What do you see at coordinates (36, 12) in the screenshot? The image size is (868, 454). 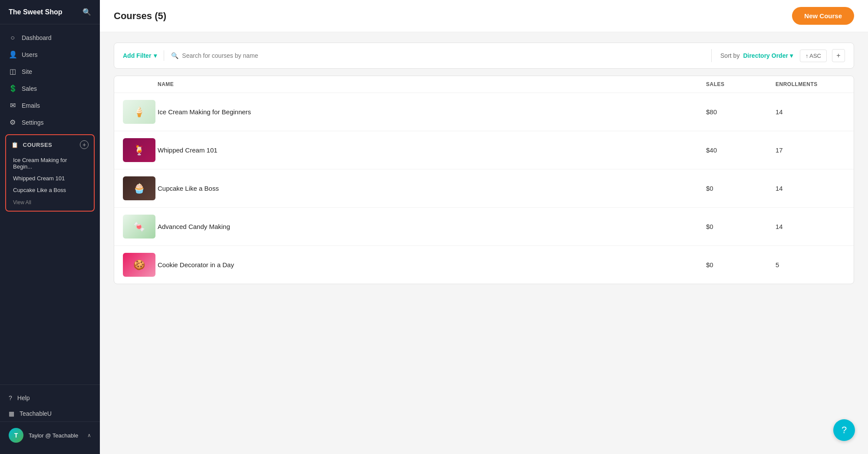 I see `app-name: The Sweet Shop` at bounding box center [36, 12].